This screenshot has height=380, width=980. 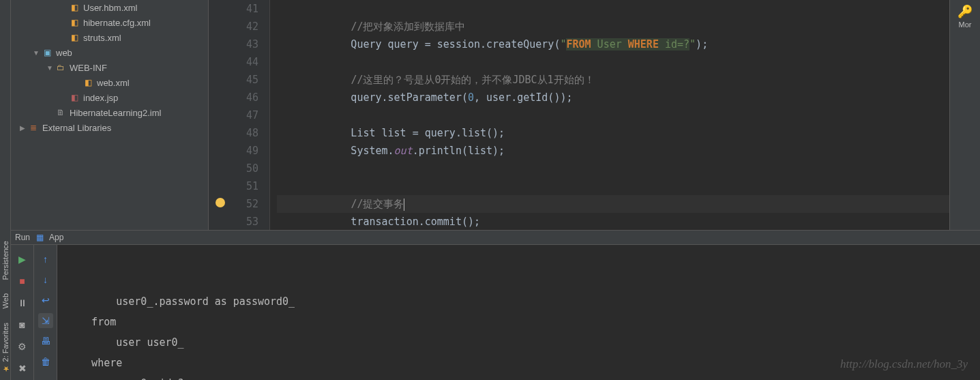 I want to click on stop-button: ■, so click(x=23, y=281).